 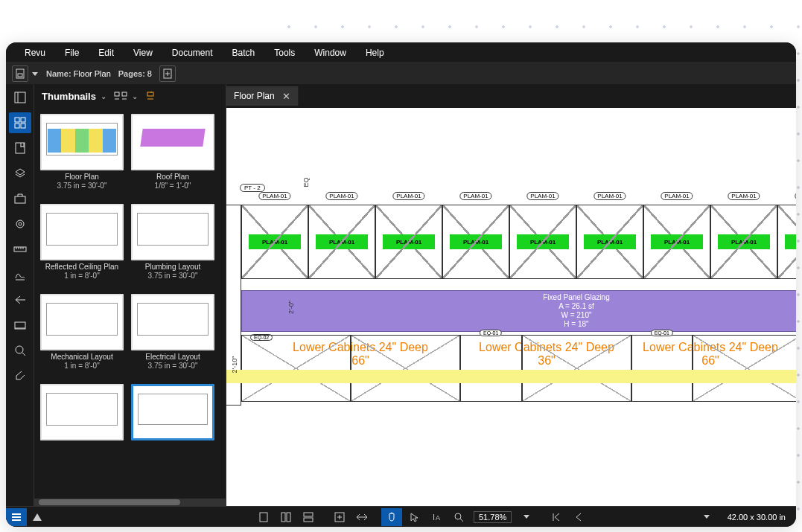 I want to click on new-page-icon, so click(x=168, y=74).